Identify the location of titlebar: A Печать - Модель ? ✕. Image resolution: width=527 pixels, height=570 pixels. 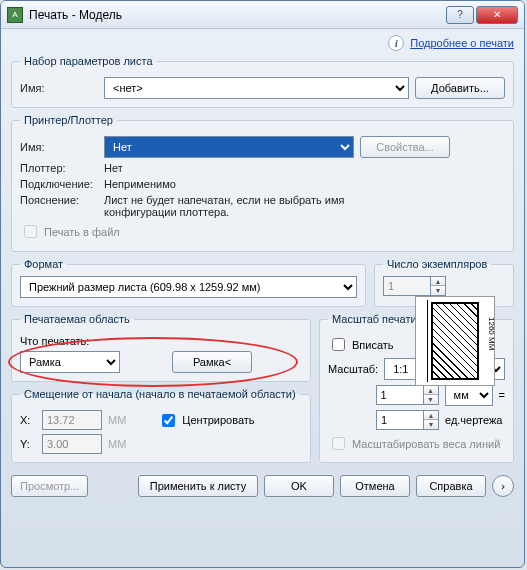
(262, 15).